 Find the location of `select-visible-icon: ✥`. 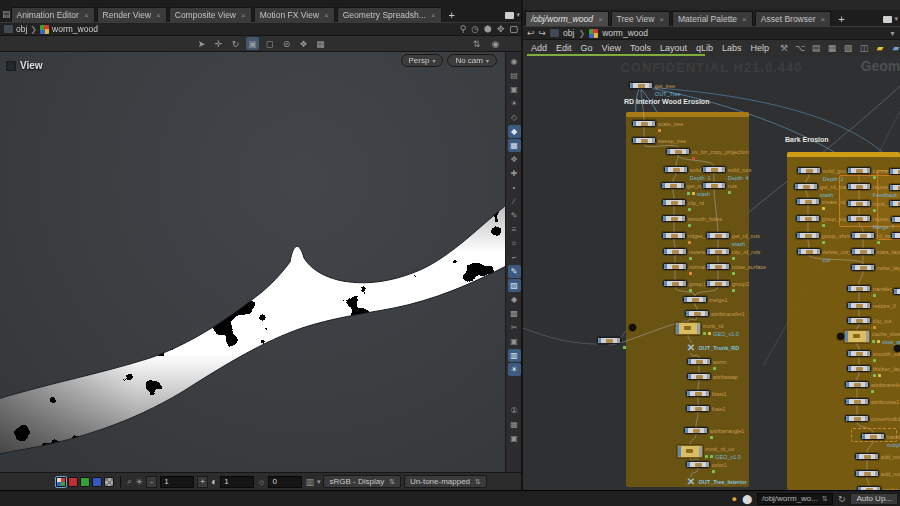

select-visible-icon: ✥ is located at coordinates (514, 160).